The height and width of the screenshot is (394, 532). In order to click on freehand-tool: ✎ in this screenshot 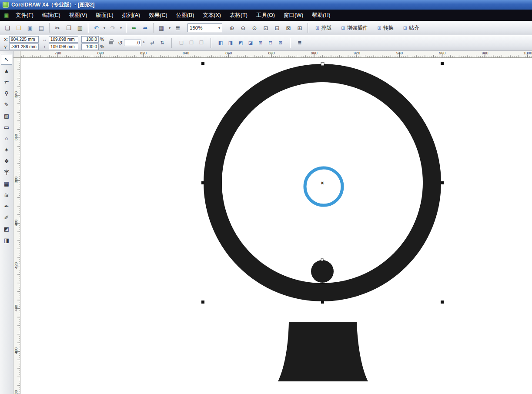, I will do `click(7, 104)`.